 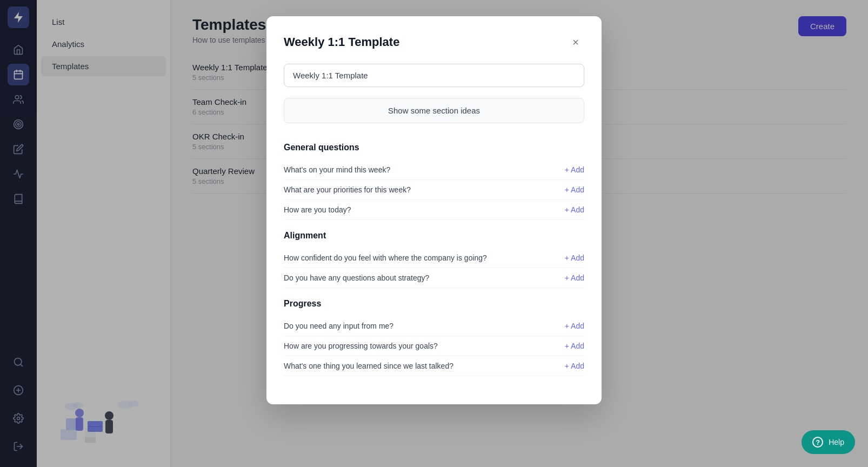 I want to click on section-header: Progress, so click(x=434, y=304).